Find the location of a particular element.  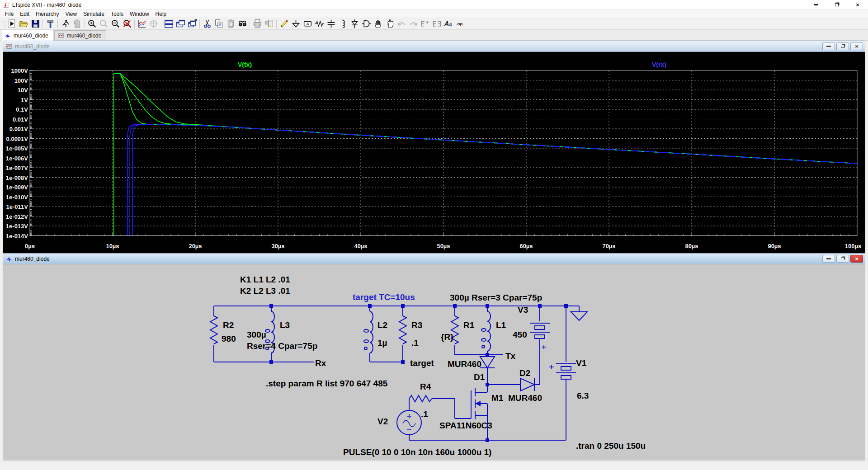

schematic-minimize-button is located at coordinates (829, 258).